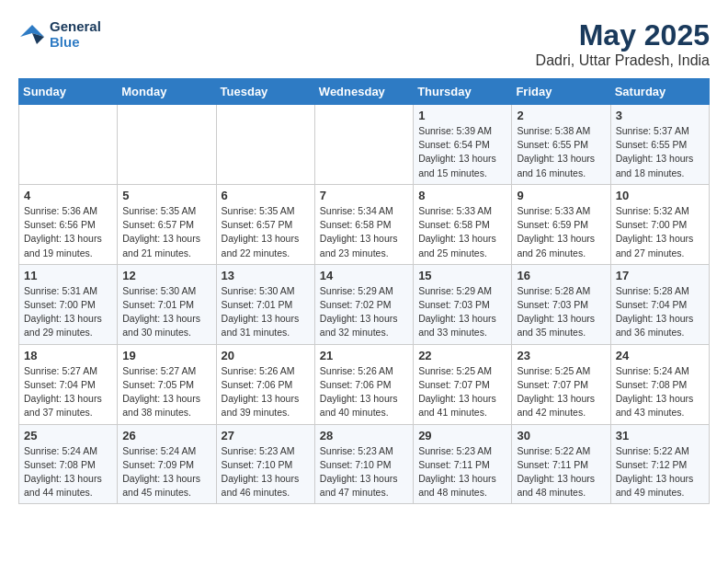  Describe the element at coordinates (364, 313) in the screenshot. I see `day-info: Sunrise: 5:29 AM Sunset: 7:02 PM Dayligh…` at that location.